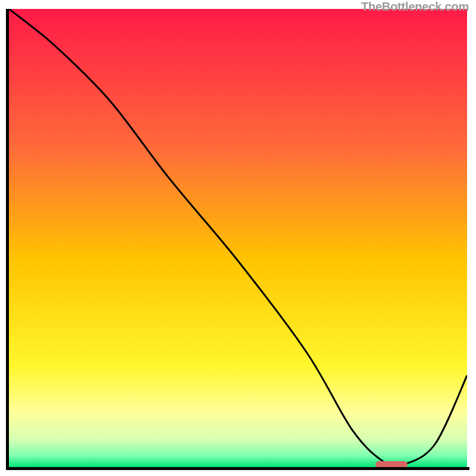 This screenshot has height=476, width=476. Describe the element at coordinates (415, 7) in the screenshot. I see `watermark-text: TheBottleneck.com` at that location.